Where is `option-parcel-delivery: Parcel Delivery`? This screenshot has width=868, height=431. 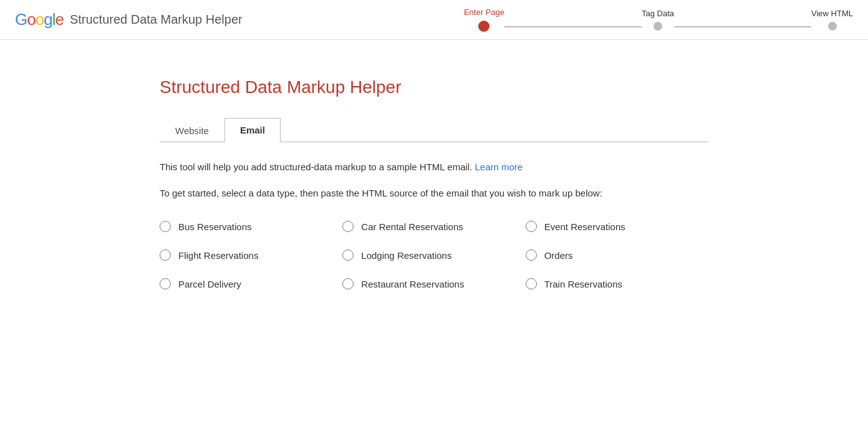
option-parcel-delivery: Parcel Delivery is located at coordinates (251, 284).